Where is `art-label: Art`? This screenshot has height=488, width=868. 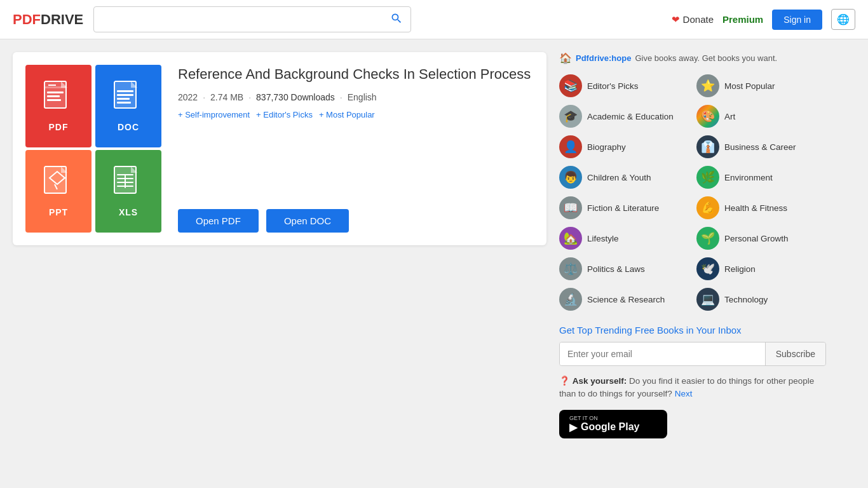 art-label: Art is located at coordinates (729, 117).